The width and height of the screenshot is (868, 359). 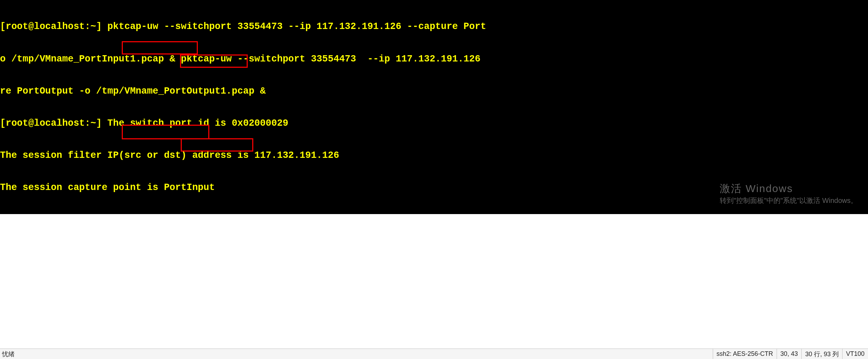 I want to click on terminal-line: [root@localhost:~] The switch port id is…, so click(x=243, y=124).